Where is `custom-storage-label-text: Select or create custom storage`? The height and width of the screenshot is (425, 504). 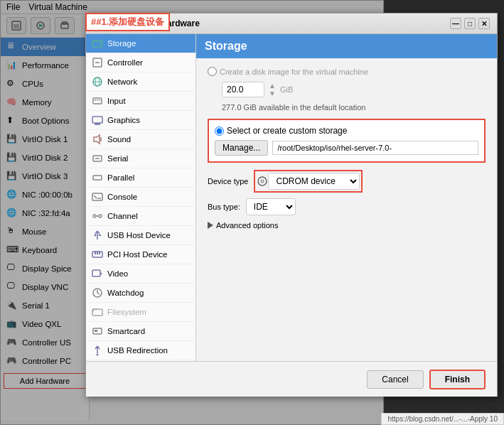
custom-storage-label-text: Select or create custom storage is located at coordinates (287, 131).